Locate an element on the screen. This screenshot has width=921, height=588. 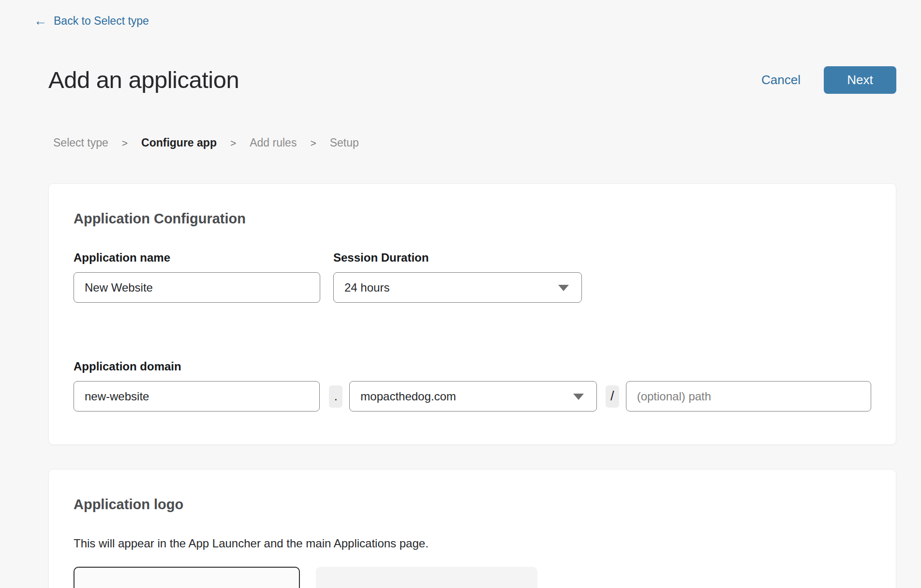
next-button: Next is located at coordinates (860, 80).